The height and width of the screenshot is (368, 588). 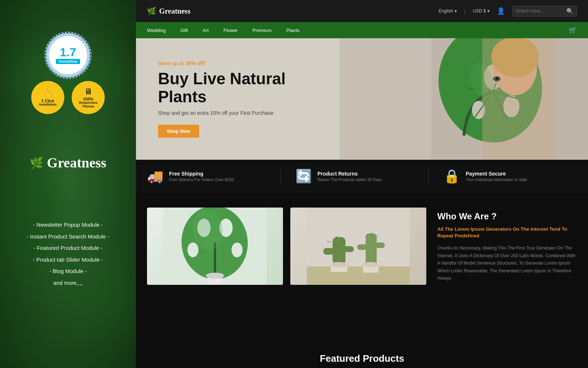 I want to click on feature-item-5: - Blog Module -, so click(x=68, y=271).